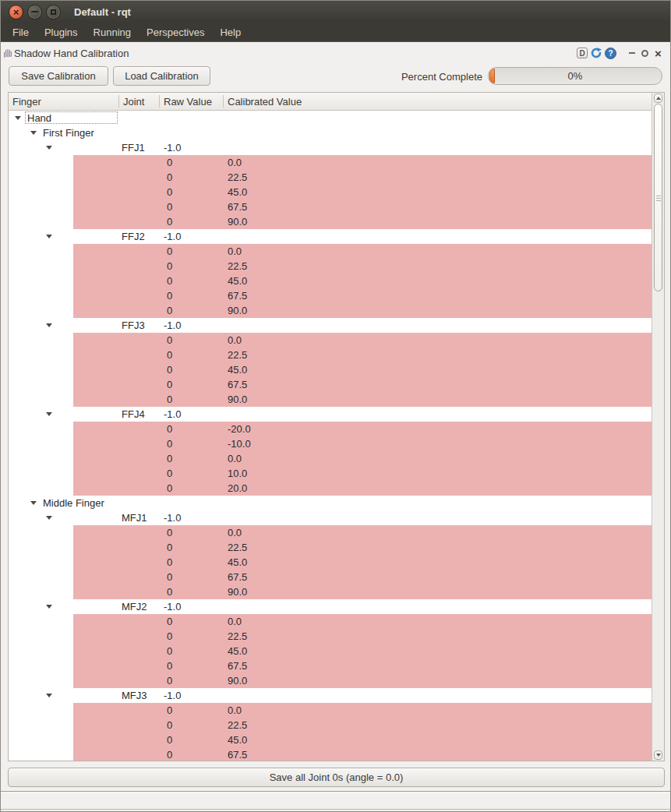 This screenshot has width=671, height=812. I want to click on menu-item-plugins: Plugins, so click(61, 33).